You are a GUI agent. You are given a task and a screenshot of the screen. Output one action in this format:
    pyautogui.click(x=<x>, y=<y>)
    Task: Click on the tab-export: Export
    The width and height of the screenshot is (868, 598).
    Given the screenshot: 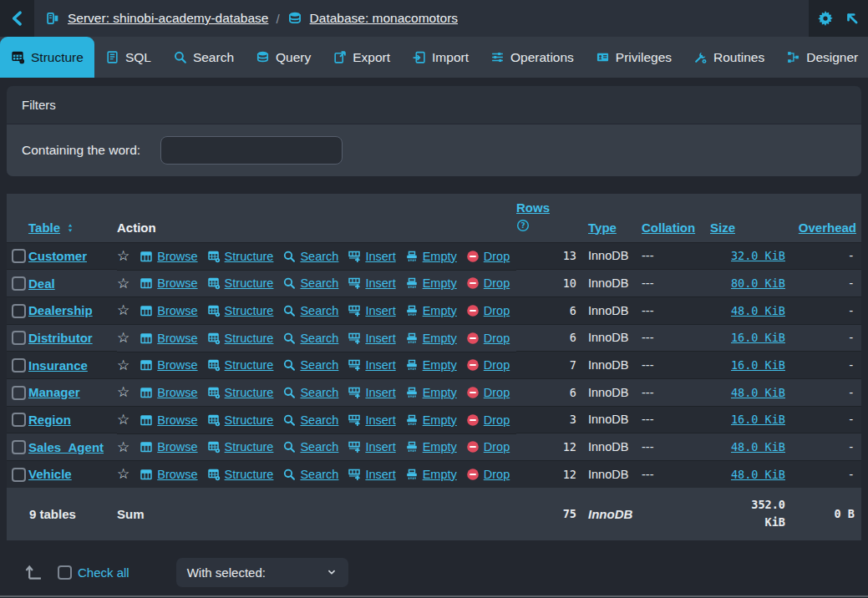 What is the action you would take?
    pyautogui.click(x=361, y=57)
    